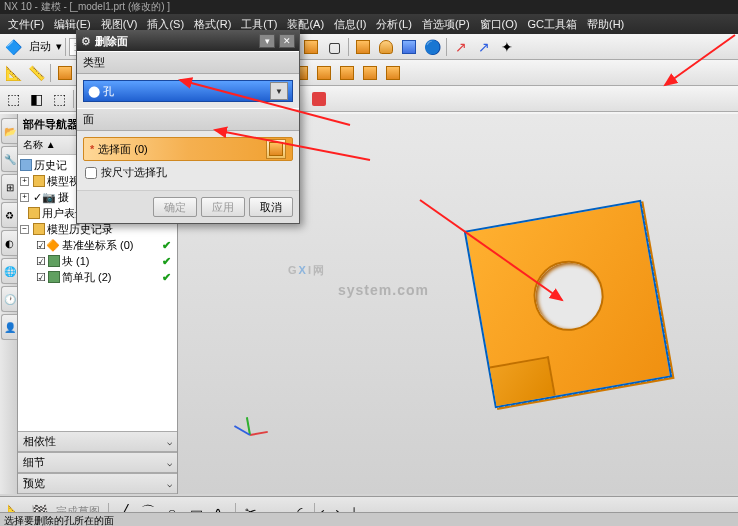 This screenshot has height=526, width=738. Describe the element at coordinates (188, 91) in the screenshot. I see `type-combobox: ⬤ 孔` at that location.